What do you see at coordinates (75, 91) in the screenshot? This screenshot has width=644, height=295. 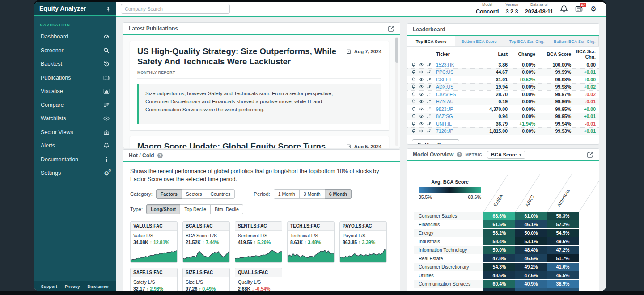 I see `sidebar-item-visualise: Visualise` at bounding box center [75, 91].